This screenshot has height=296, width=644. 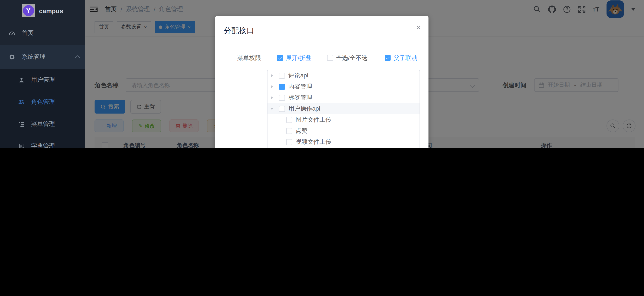 What do you see at coordinates (298, 58) in the screenshot?
I see `expand-collapse-label: 展开/折叠` at bounding box center [298, 58].